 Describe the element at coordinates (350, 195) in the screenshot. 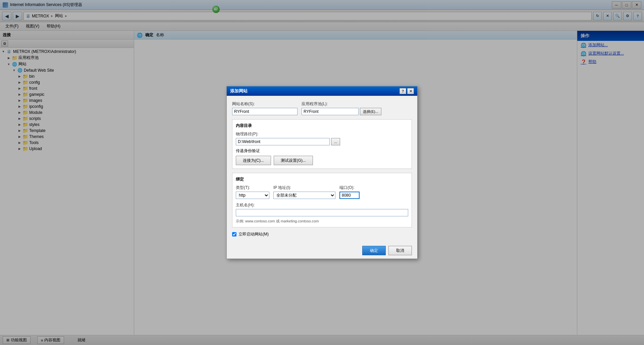

I see `port-input` at that location.